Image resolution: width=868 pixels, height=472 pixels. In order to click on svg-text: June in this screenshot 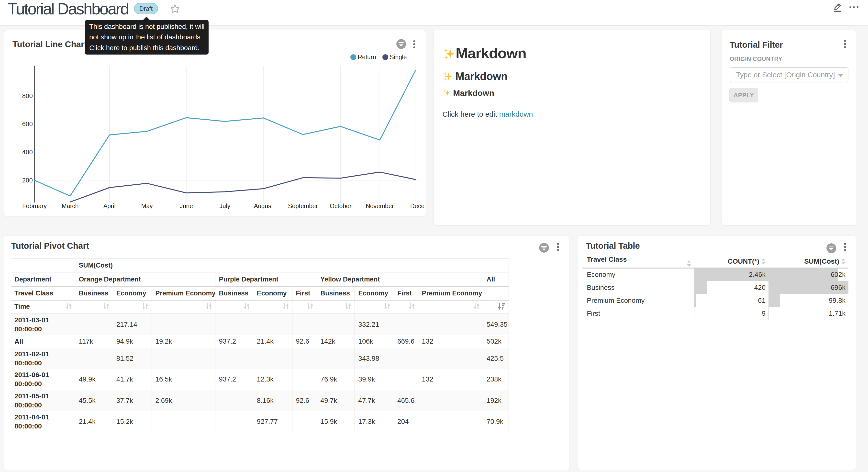, I will do `click(186, 206)`.